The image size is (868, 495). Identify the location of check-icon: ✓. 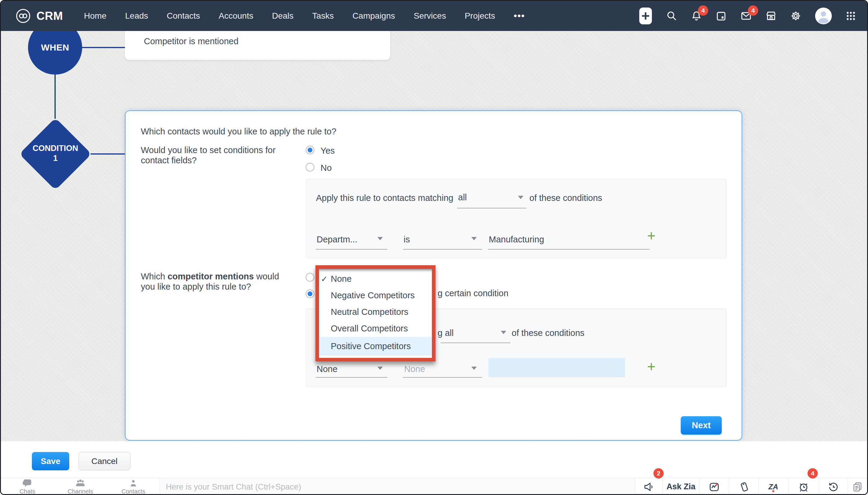
(324, 279).